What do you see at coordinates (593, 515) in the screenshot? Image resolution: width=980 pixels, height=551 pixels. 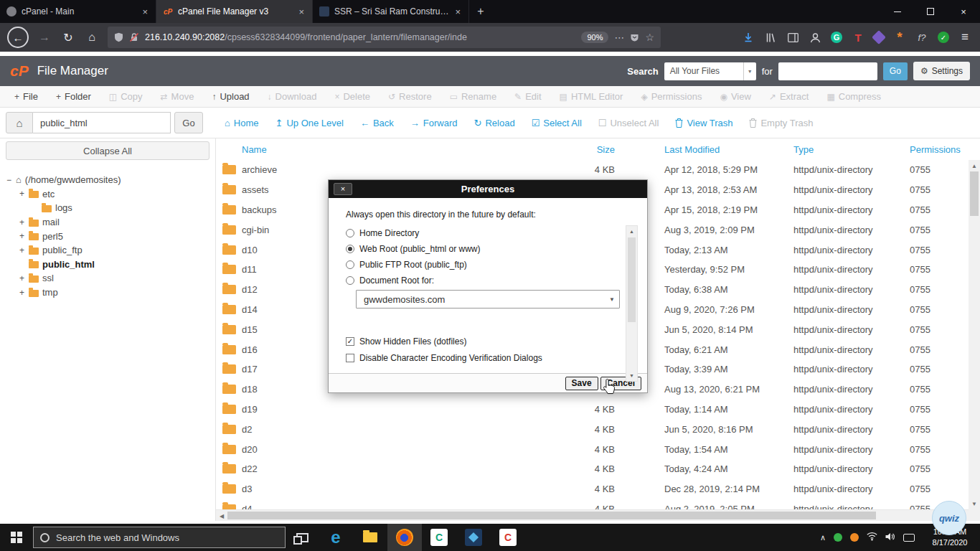 I see `horizontal-scrollbar: ◀ ▶` at bounding box center [593, 515].